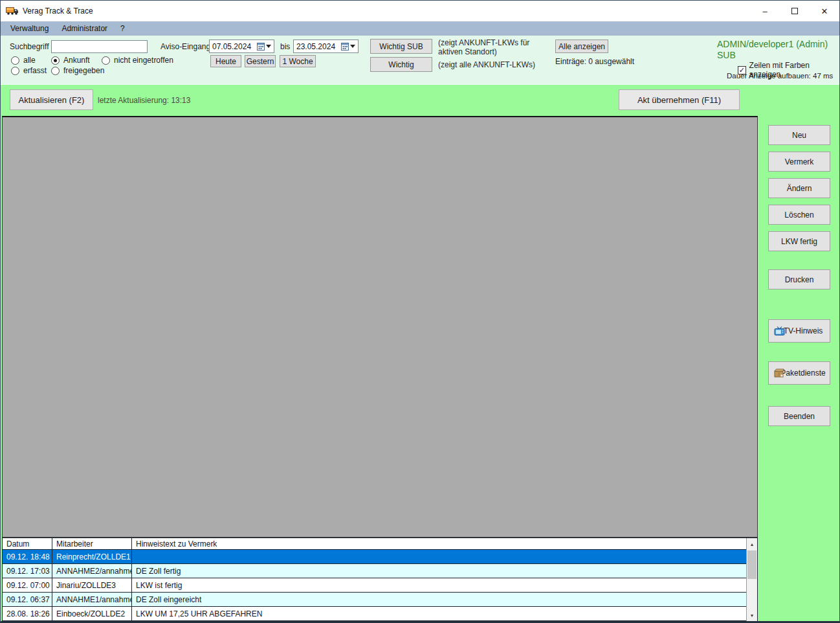 This screenshot has width=840, height=623. Describe the element at coordinates (799, 215) in the screenshot. I see `loeschen-button: Löschen` at that location.